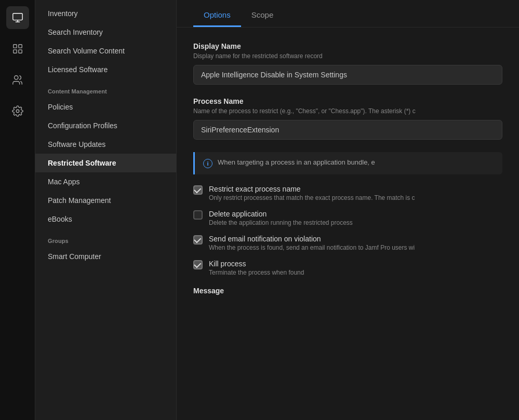  What do you see at coordinates (106, 200) in the screenshot?
I see `sidebar-item-patch-management: Patch Management` at bounding box center [106, 200].